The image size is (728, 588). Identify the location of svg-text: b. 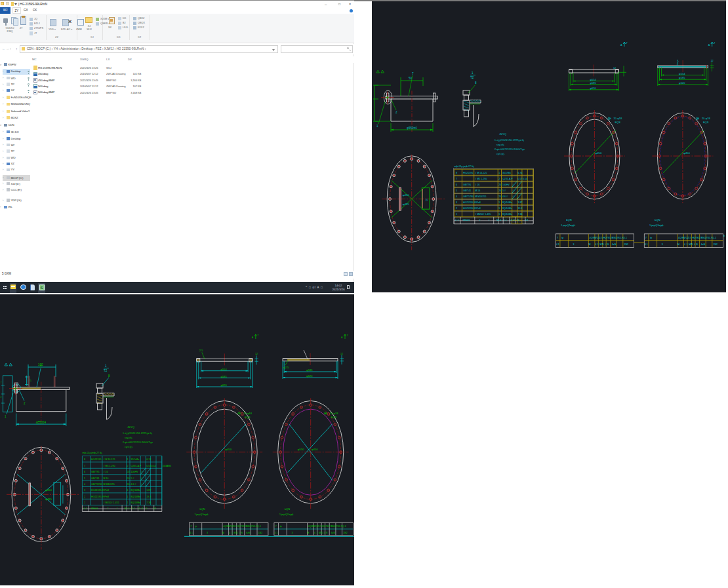
(724, 236).